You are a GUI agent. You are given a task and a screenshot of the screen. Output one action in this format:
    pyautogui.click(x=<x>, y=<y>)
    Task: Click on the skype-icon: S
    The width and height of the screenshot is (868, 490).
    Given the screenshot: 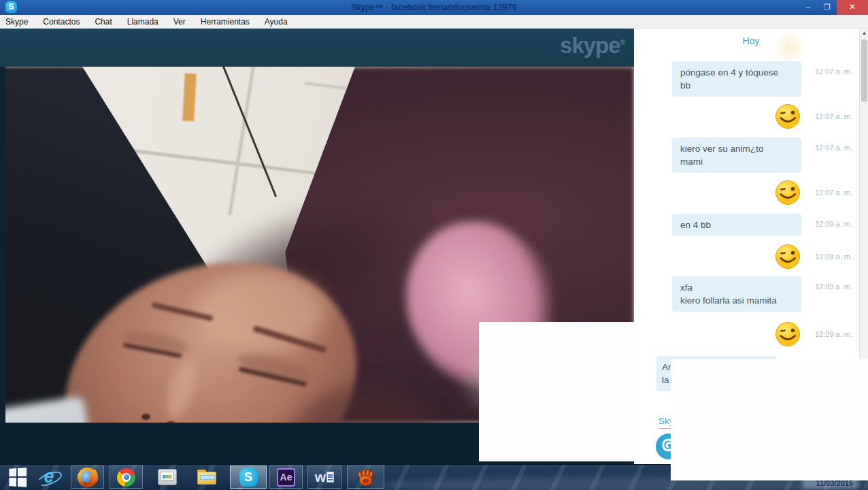 What is the action you would take?
    pyautogui.click(x=249, y=478)
    